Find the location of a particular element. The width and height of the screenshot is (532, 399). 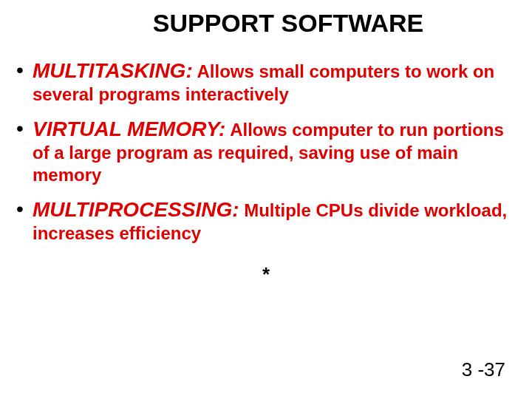

bullet-term: MULTITASKING: is located at coordinates (112, 71).